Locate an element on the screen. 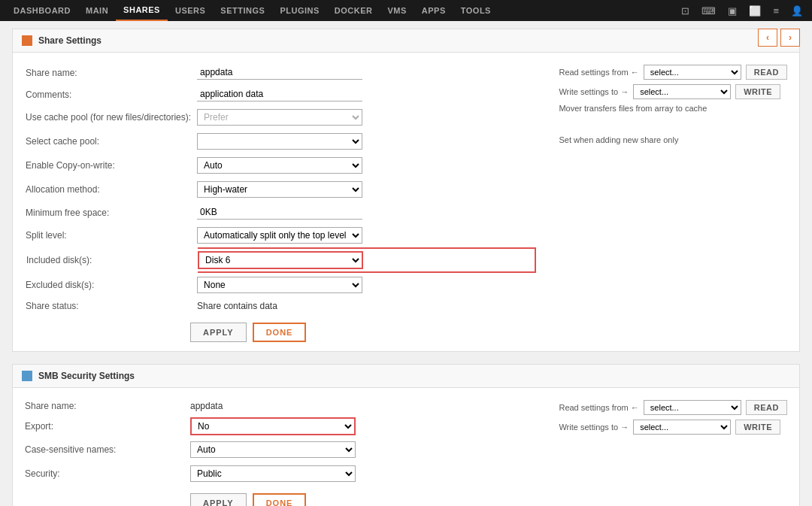  excluded-disks-row: Excluded disk(s): None is located at coordinates (280, 284).